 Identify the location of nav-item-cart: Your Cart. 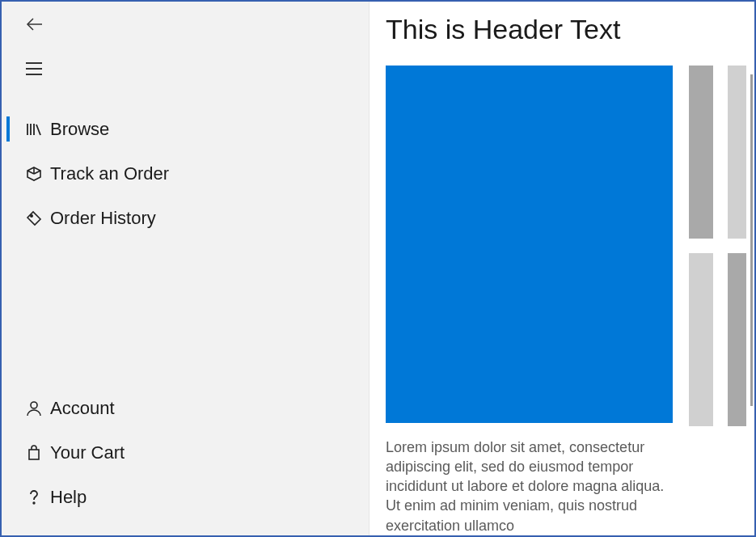
(185, 453).